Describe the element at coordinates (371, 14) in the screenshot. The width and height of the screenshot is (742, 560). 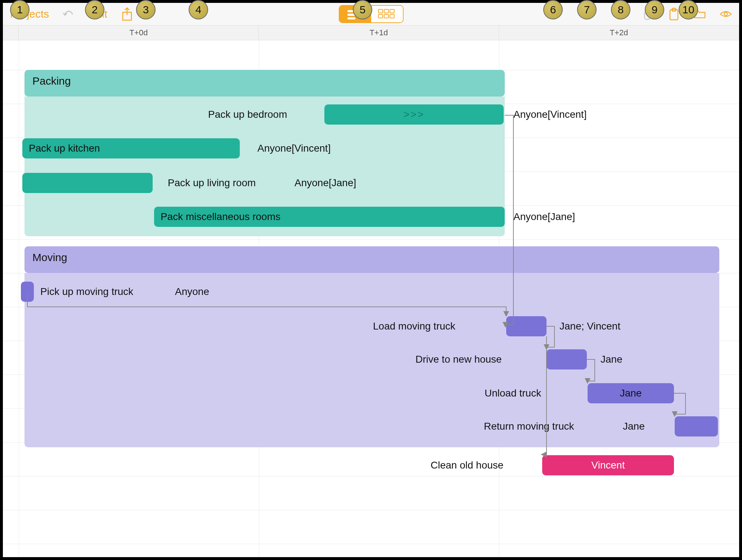
I see `view-toggle` at that location.